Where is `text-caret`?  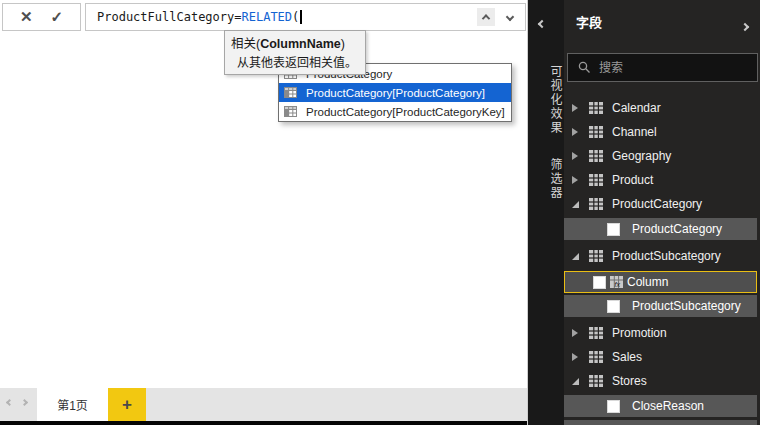
text-caret is located at coordinates (301, 17).